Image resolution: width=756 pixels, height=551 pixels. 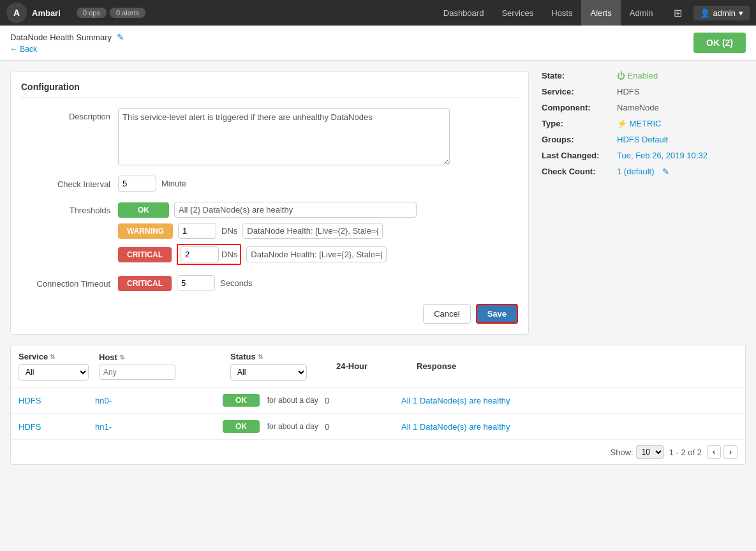 I want to click on last-changed-row: Last Changed: Tue, Feb 26, 2019 10:32, so click(x=644, y=156).